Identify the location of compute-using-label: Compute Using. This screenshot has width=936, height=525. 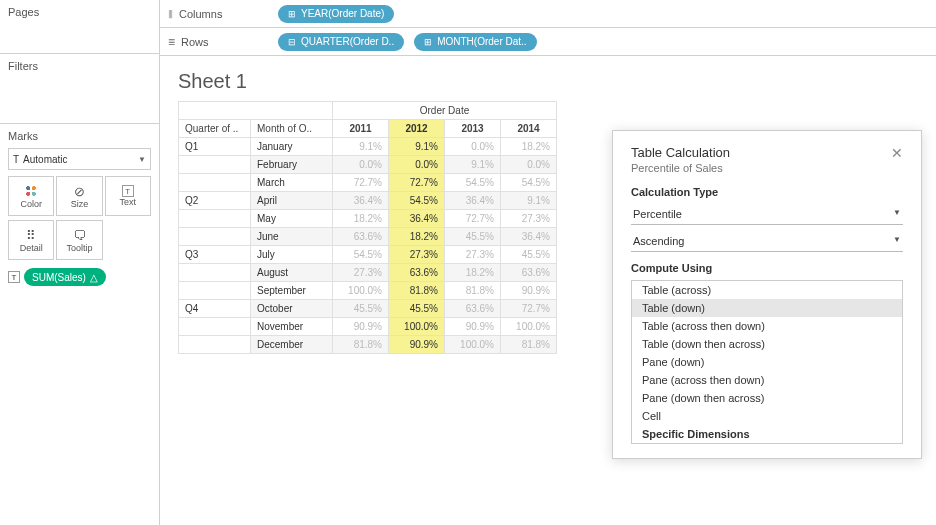
(767, 268).